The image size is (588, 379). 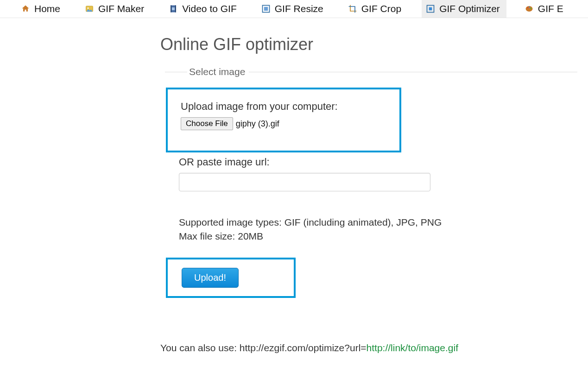 I want to click on page-title: Online GIF optimizer, so click(x=369, y=44).